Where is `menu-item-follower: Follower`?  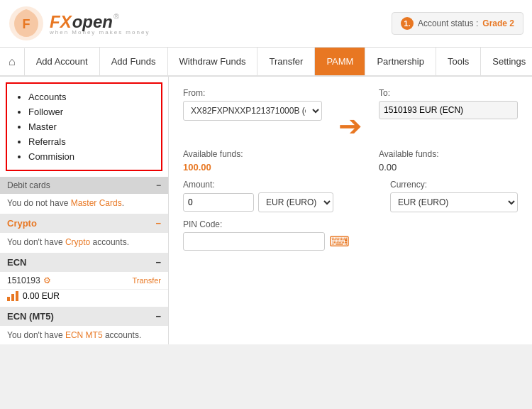
menu-item-follower: Follower is located at coordinates (91, 112).